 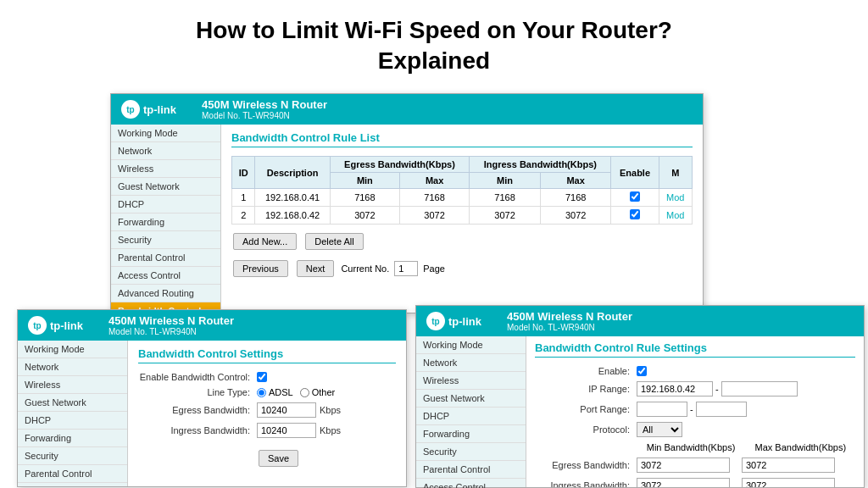 I want to click on sidebar-item-network: Network, so click(x=166, y=151).